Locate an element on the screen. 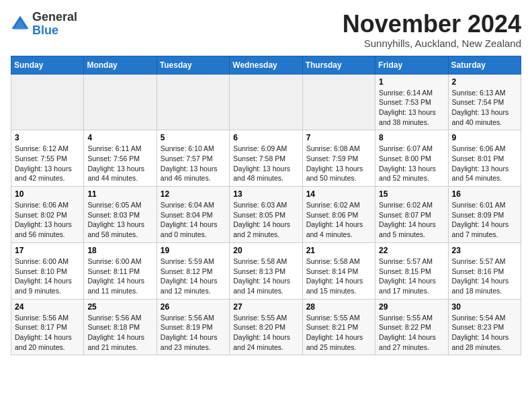 The height and width of the screenshot is (411, 532). day-number: 3 is located at coordinates (47, 138).